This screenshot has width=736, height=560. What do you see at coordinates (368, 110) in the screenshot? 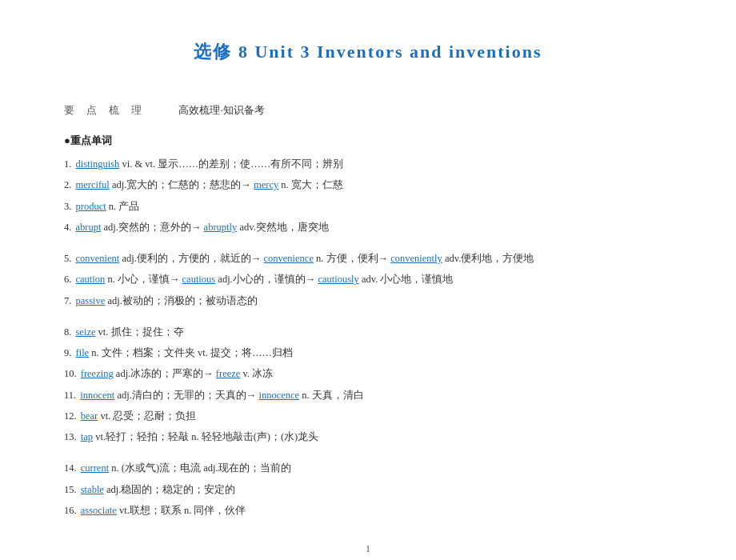
I see `section-header: 要 点 梳 理 高效梳理·知识备考` at bounding box center [368, 110].